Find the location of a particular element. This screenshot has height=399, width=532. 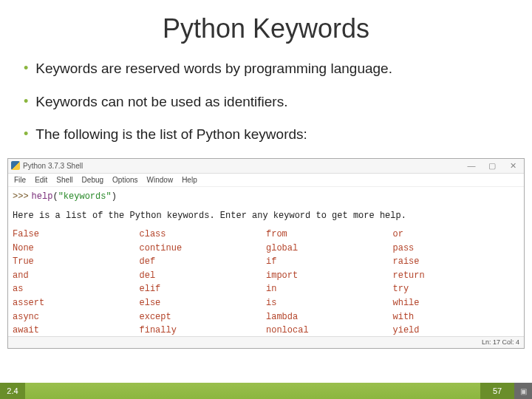

keyword: False is located at coordinates (76, 235).